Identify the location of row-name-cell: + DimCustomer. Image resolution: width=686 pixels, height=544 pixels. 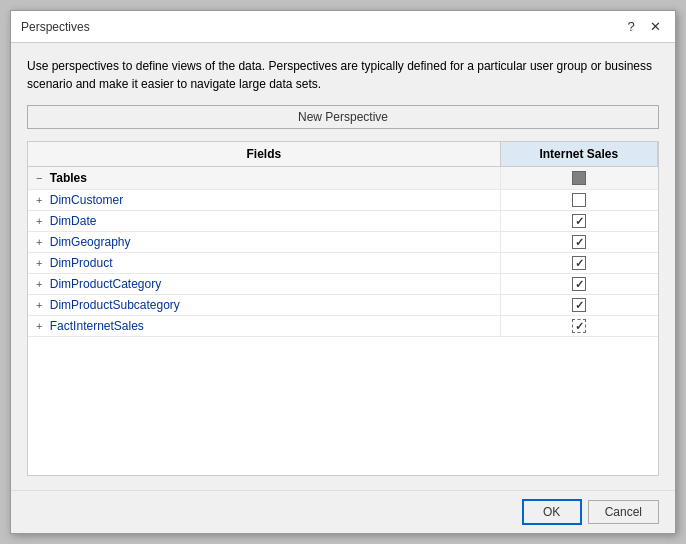
(264, 200).